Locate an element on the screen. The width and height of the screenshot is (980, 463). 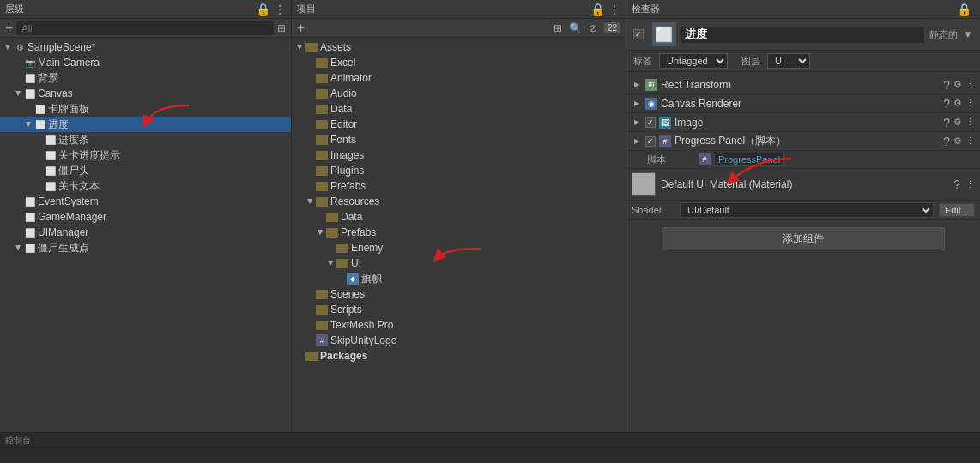
gameobj-icon-bg: ⬜ is located at coordinates (30, 78).